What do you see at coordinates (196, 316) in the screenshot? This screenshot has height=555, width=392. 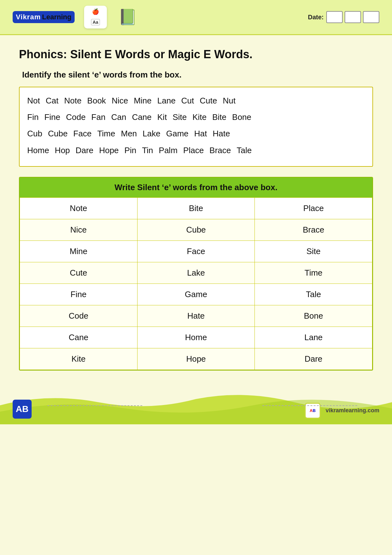 I see `table-cell: Hate` at bounding box center [196, 316].